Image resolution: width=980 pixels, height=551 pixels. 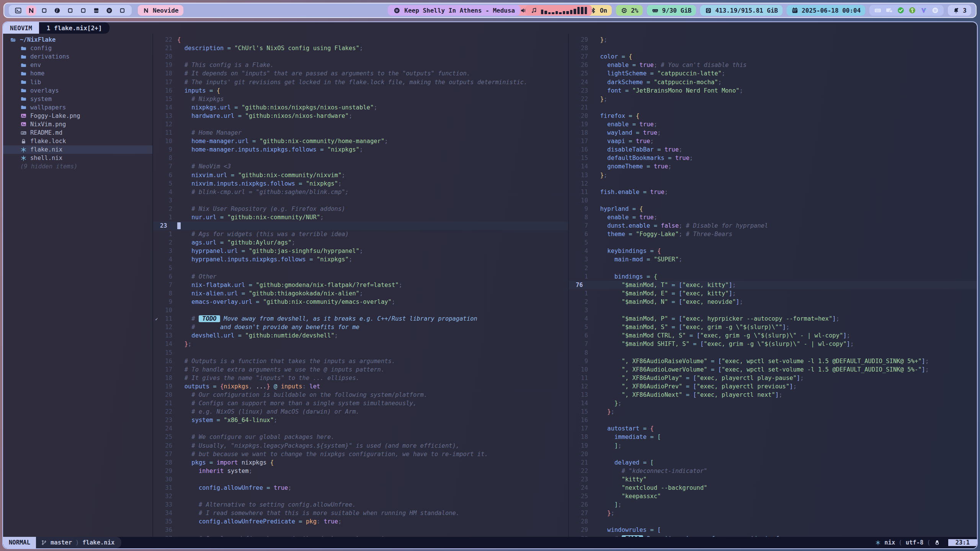 I want to click on spotify-icon, so click(x=109, y=11).